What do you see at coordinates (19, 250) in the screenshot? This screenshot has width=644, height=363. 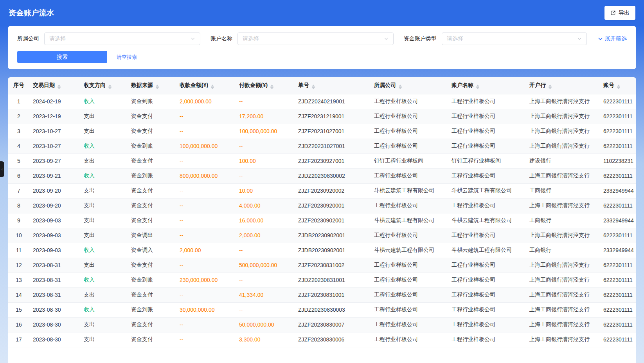 I see `cell-no: 11` at bounding box center [19, 250].